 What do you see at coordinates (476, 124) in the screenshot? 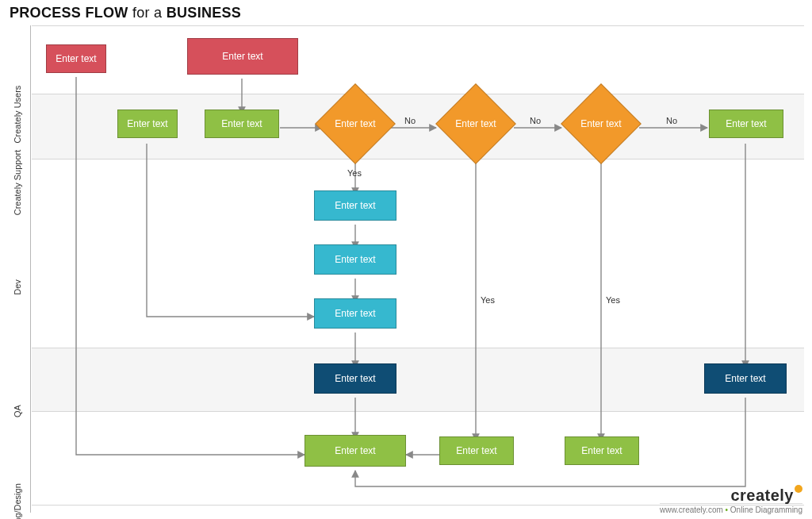
I see `node-d2: Enter text` at bounding box center [476, 124].